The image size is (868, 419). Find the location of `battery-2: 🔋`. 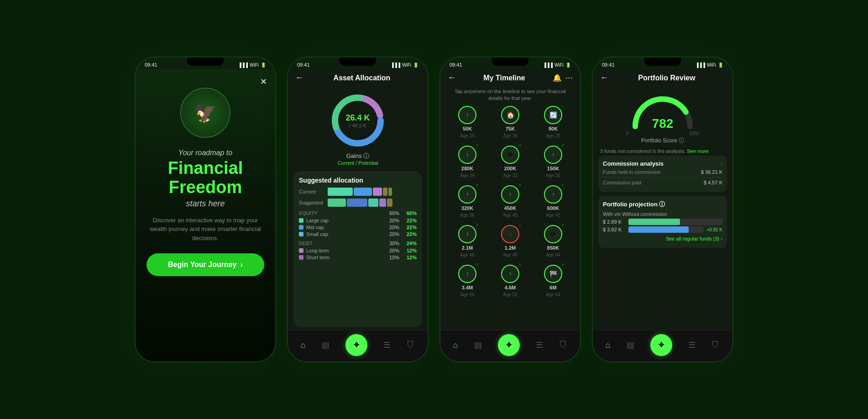

battery-2: 🔋 is located at coordinates (416, 65).